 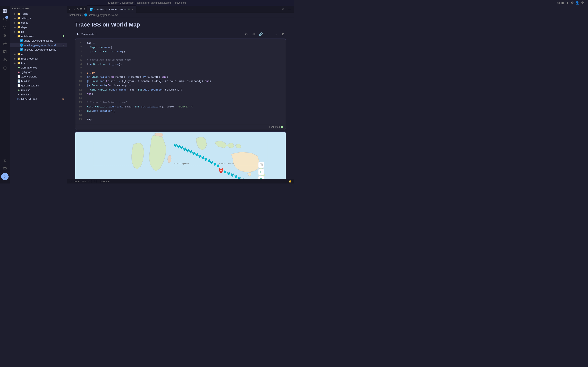 I want to click on sidebar: CROW_ECHO ▶ 📁 _build ▶ 📁 .elixir_ls ▶ 📁 …, so click(x=38, y=95).